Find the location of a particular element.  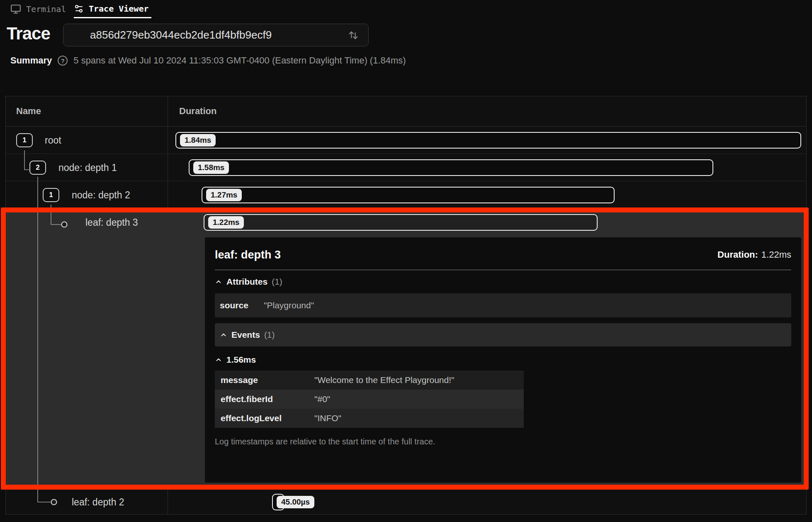

duration-cell: 1.27ms is located at coordinates (487, 195).